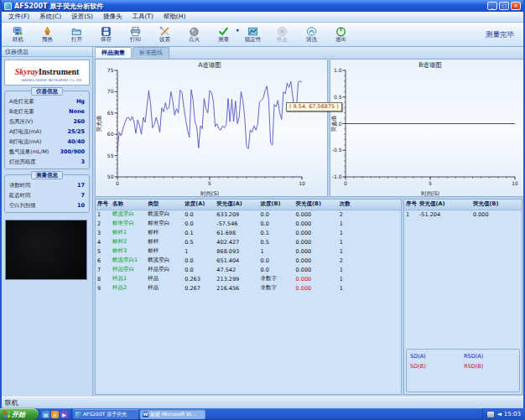 This screenshot has width=525, height=420. What do you see at coordinates (211, 128) in the screenshot?
I see `chart-a: A道谱图5055606570750510时间(S)荧光值` at bounding box center [211, 128].